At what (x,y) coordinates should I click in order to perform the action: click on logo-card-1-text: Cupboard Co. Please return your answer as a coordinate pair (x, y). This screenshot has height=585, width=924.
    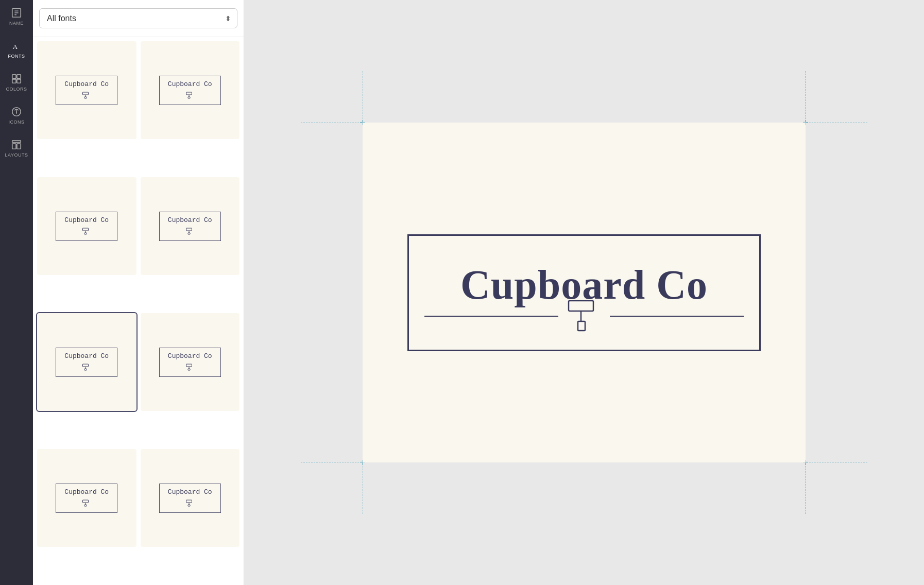
    Looking at the image, I should click on (87, 84).